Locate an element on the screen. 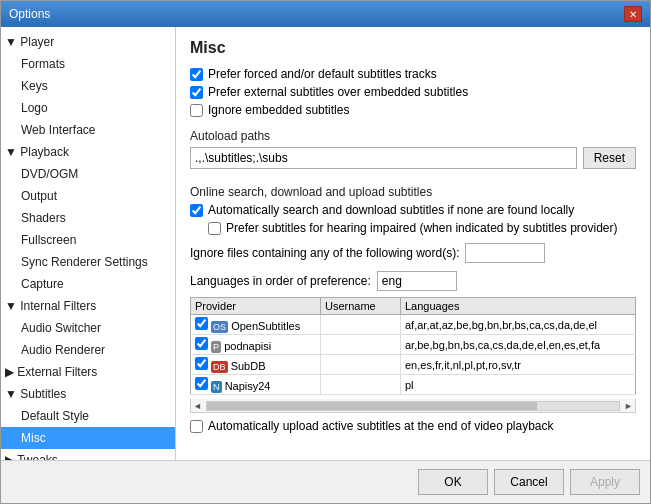  opensubtitles-icon: OS is located at coordinates (220, 327).